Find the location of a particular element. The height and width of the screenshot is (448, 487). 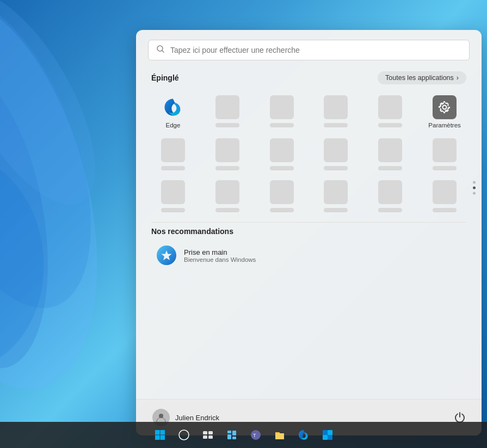

search-input is located at coordinates (316, 50).